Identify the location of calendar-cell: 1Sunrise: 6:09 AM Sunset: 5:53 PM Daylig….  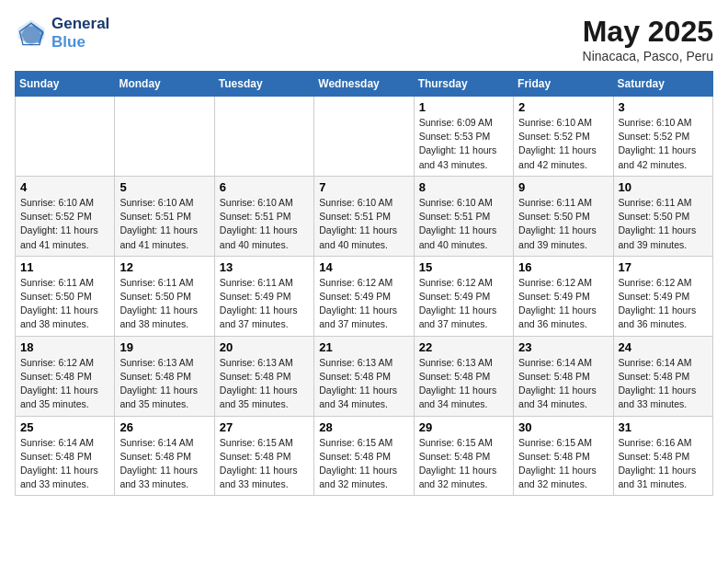
(463, 136).